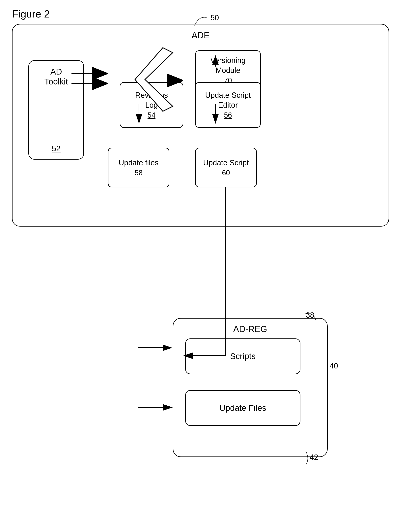 The width and height of the screenshot is (414, 532). What do you see at coordinates (31, 14) in the screenshot?
I see `figure-title: Figure 2` at bounding box center [31, 14].